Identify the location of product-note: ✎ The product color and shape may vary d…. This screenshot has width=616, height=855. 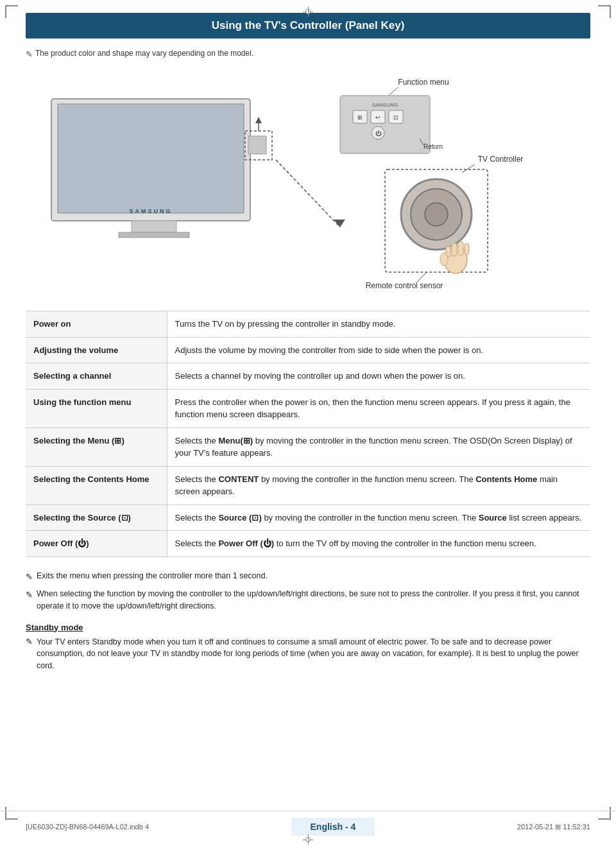
(308, 54).